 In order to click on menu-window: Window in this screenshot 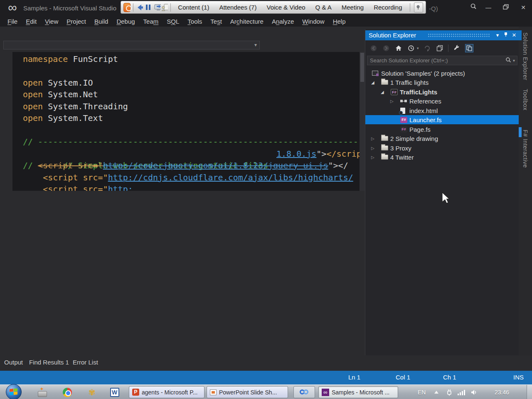, I will do `click(313, 22)`.